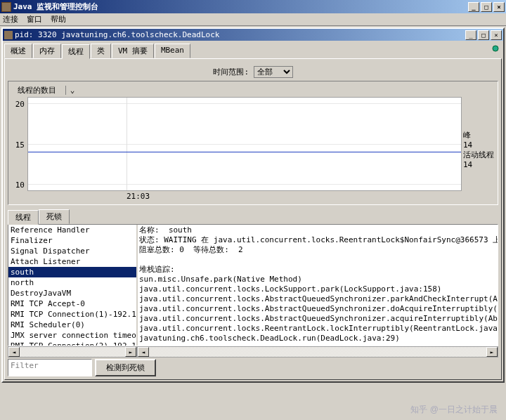 The image size is (506, 420). I want to click on menu-window: 窗口, so click(34, 20).